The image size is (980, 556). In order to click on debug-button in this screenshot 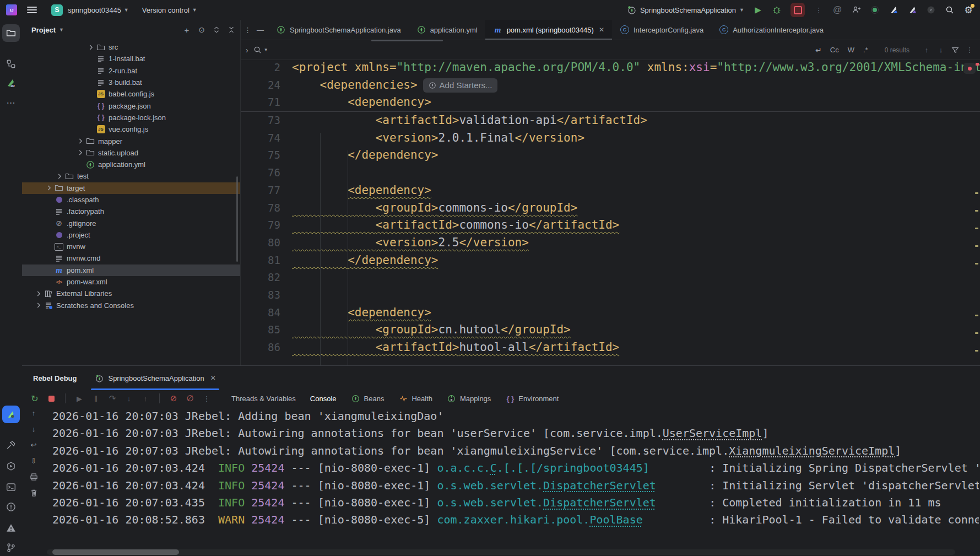, I will do `click(777, 10)`.